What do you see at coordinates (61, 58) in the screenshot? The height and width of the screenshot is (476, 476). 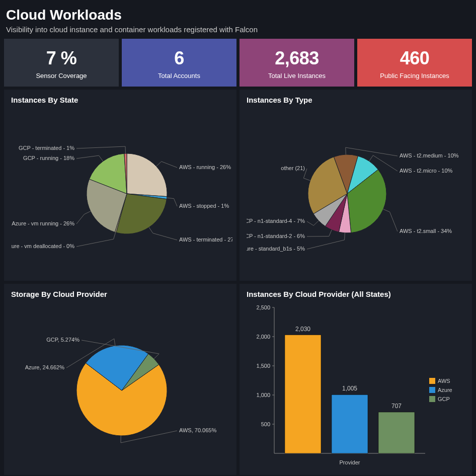 I see `kpi-value: 7 %` at bounding box center [61, 58].